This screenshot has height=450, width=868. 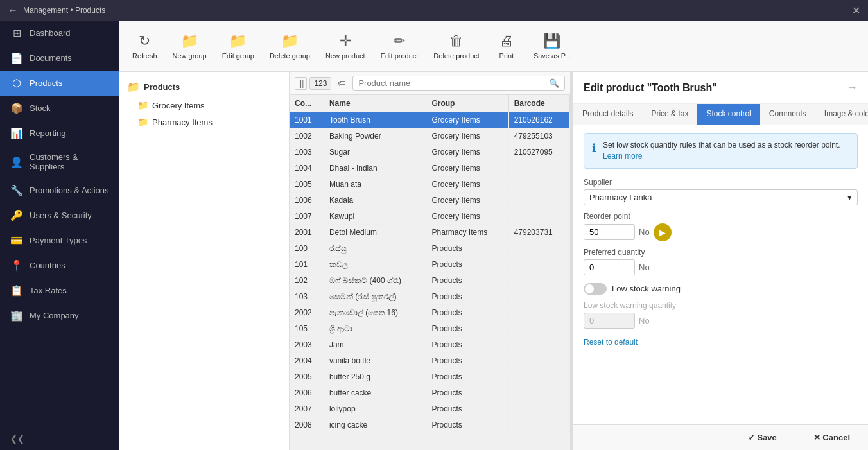 I want to click on low-stock-qty-input, so click(x=609, y=321).